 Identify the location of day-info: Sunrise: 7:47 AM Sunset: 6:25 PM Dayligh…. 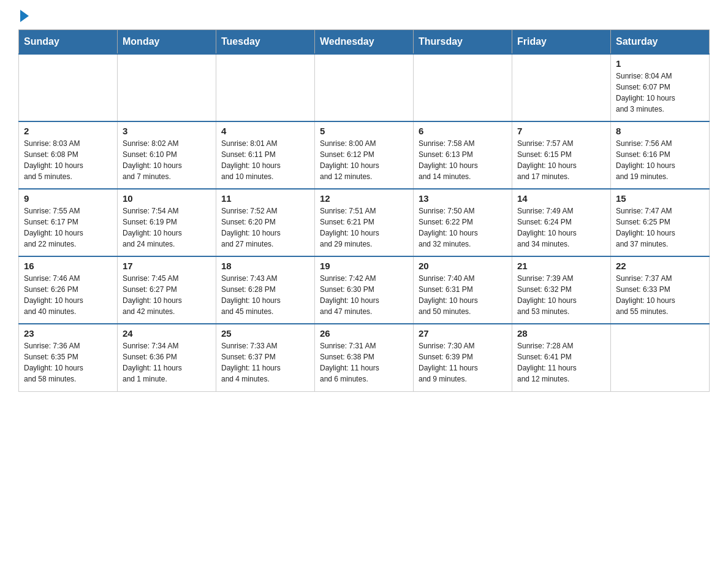
(660, 228).